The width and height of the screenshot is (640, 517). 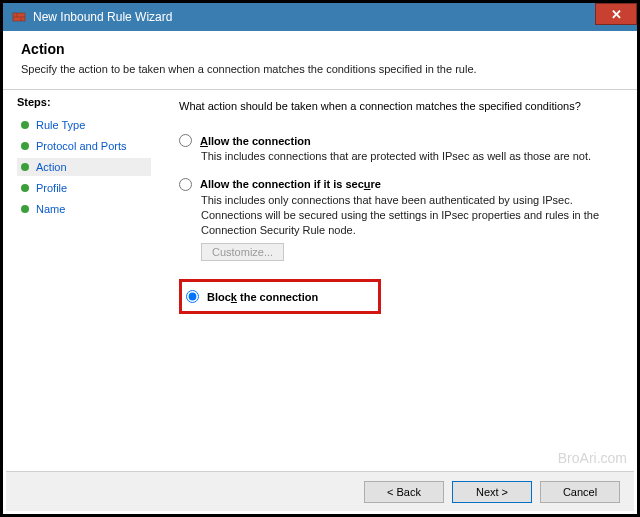 I want to click on option-allow-secure-label: Allow the connection if it is secure, so click(x=290, y=184).